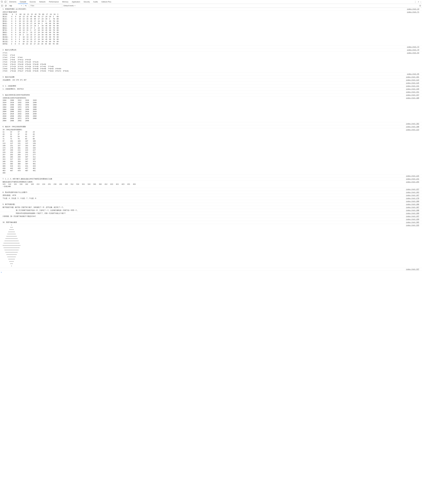 This screenshot has height=504, width=422. Describe the element at coordinates (65, 2) in the screenshot. I see `tab-memory: Memory` at that location.